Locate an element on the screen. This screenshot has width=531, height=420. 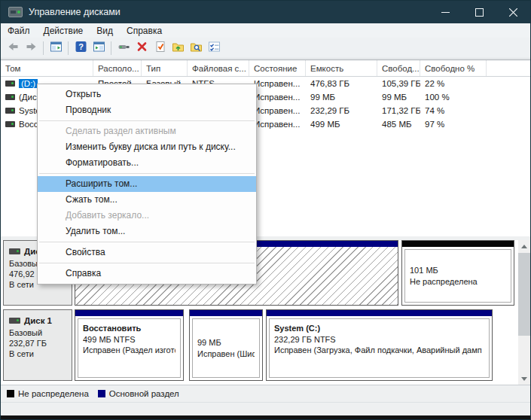
partition-label: 101 МБНе распределена is located at coordinates (458, 275).